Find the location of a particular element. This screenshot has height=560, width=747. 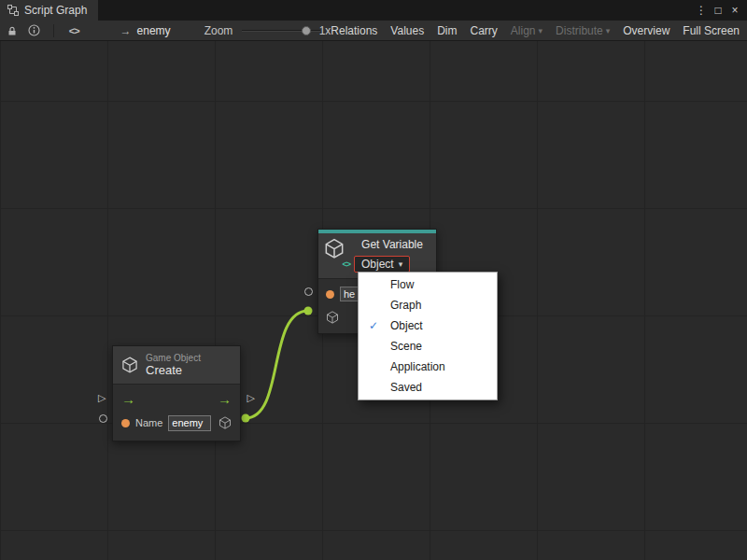

name-value-input is located at coordinates (190, 424).